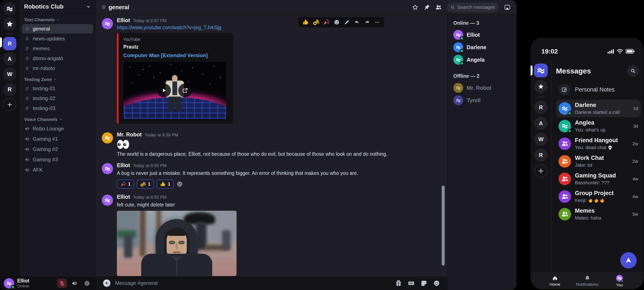 Image resolution: width=644 pixels, height=290 pixels. What do you see at coordinates (438, 7) in the screenshot?
I see `members-button` at bounding box center [438, 7].